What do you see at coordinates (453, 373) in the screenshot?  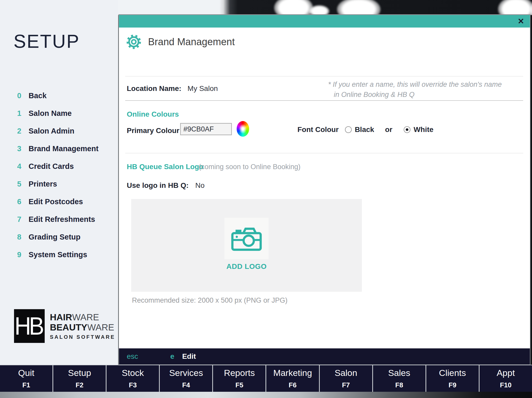 I see `taskbar-button-label: Clients` at bounding box center [453, 373].